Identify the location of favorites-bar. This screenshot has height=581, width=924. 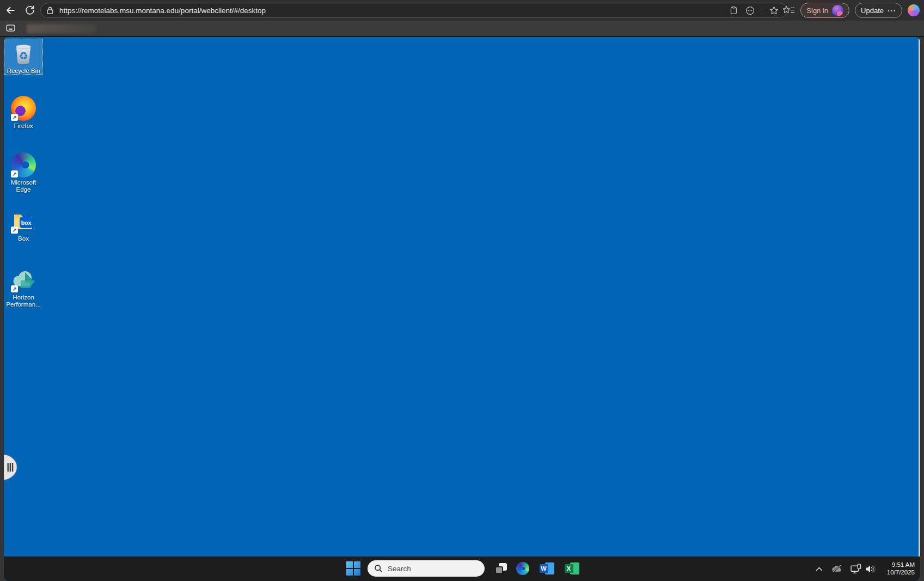
(462, 28).